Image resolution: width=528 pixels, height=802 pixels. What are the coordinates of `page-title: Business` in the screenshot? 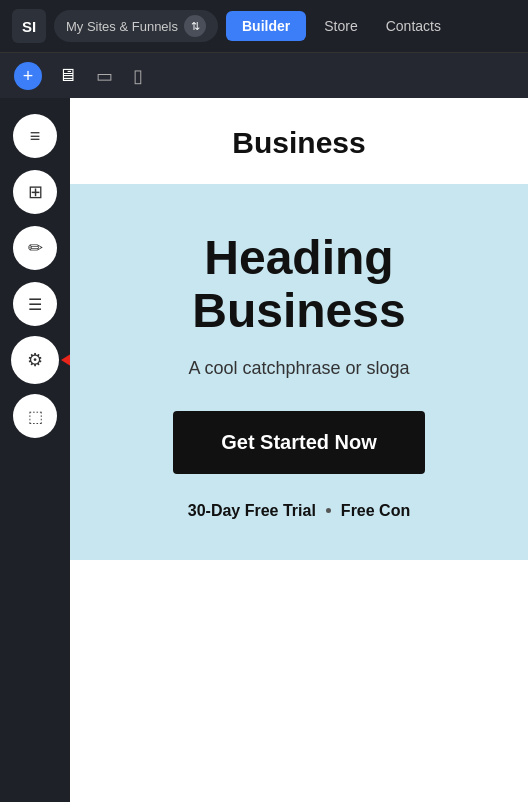 It's located at (299, 143).